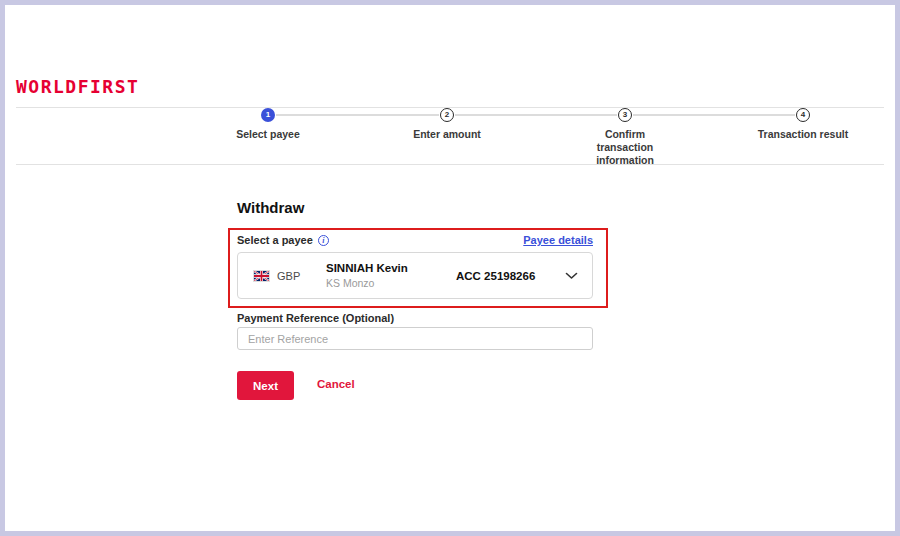  What do you see at coordinates (510, 276) in the screenshot?
I see `payee-account: ACC 25198266` at bounding box center [510, 276].